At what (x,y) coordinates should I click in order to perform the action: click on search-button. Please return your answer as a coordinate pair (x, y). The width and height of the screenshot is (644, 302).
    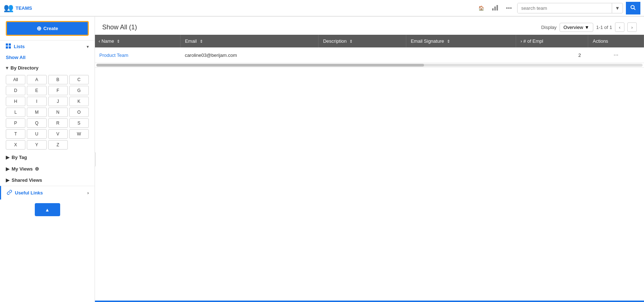
    Looking at the image, I should click on (633, 8).